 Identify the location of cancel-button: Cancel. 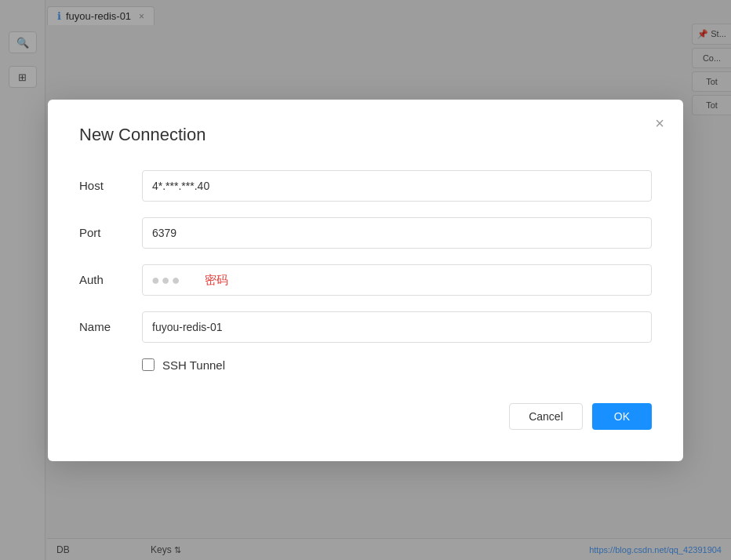
(546, 416).